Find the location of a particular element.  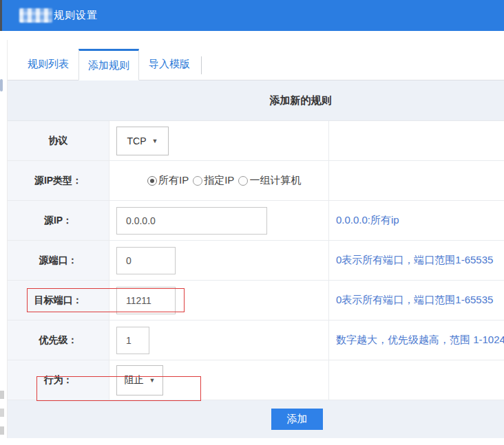

tab-rule-list: 规则列表 is located at coordinates (48, 64).